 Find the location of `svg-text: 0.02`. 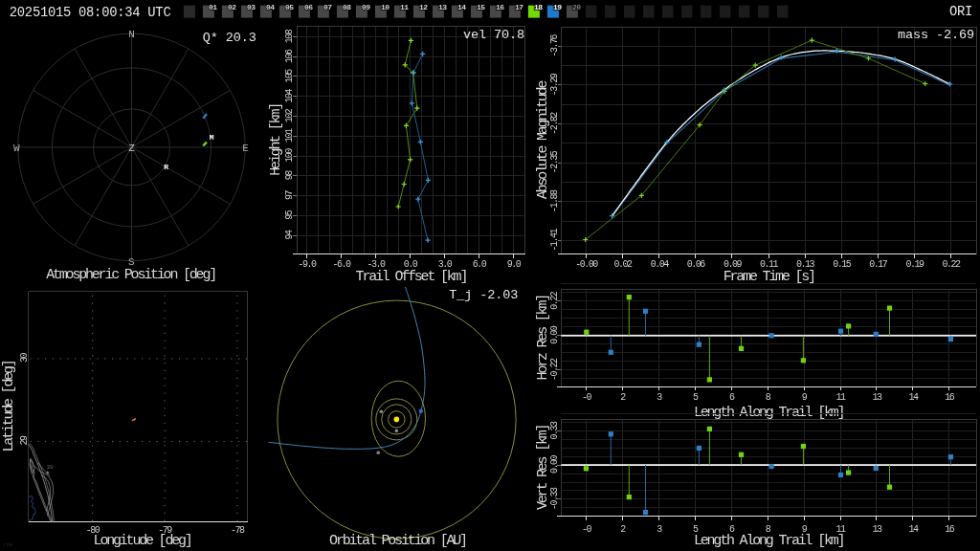

svg-text: 0.02 is located at coordinates (624, 264).